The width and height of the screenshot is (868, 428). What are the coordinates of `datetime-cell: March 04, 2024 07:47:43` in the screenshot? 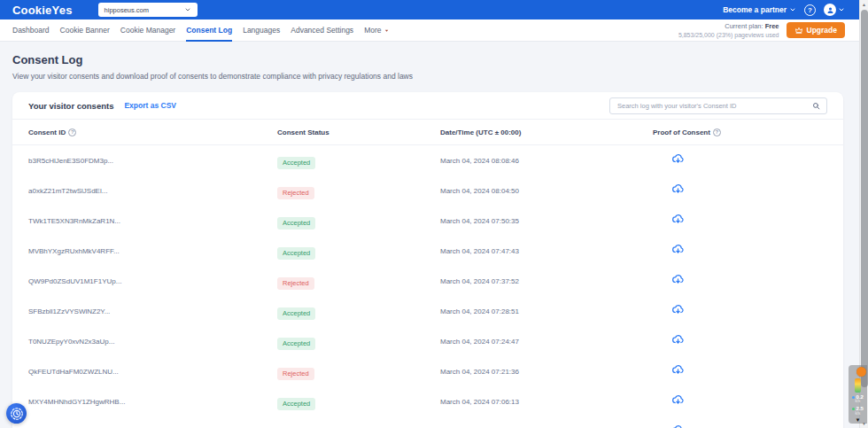 It's located at (546, 252).